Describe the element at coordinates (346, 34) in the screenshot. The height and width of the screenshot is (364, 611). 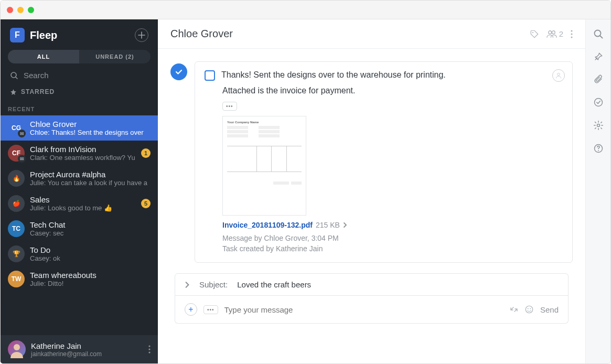
I see `chat-title: Chloe Grover` at that location.